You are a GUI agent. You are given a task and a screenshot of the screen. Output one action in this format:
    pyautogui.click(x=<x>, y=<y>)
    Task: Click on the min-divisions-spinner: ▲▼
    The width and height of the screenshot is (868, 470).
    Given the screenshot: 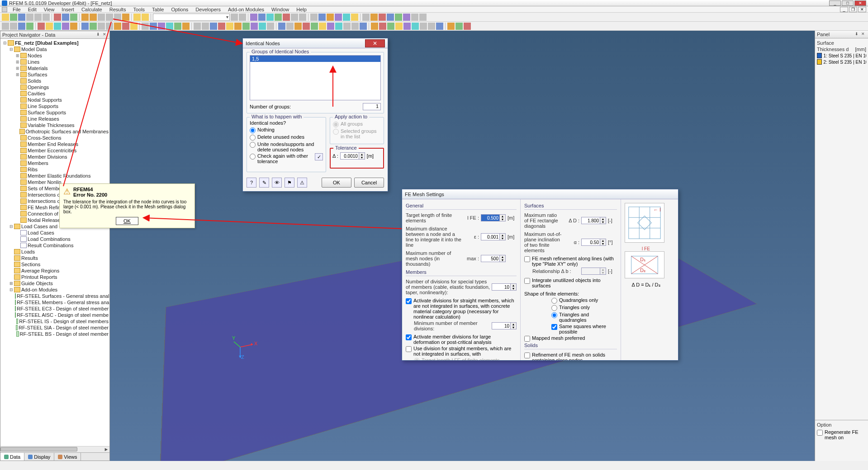 What is the action you would take?
    pyautogui.click(x=504, y=326)
    